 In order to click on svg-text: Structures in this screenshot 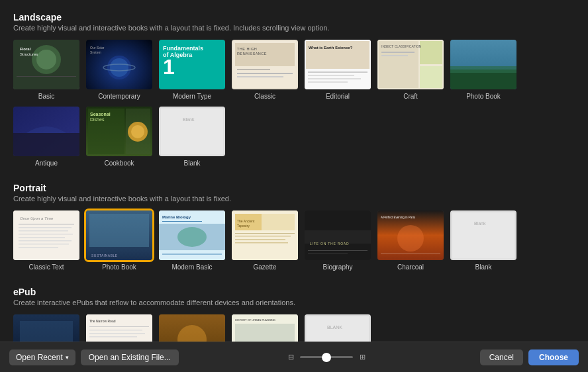, I will do `click(29, 54)`.